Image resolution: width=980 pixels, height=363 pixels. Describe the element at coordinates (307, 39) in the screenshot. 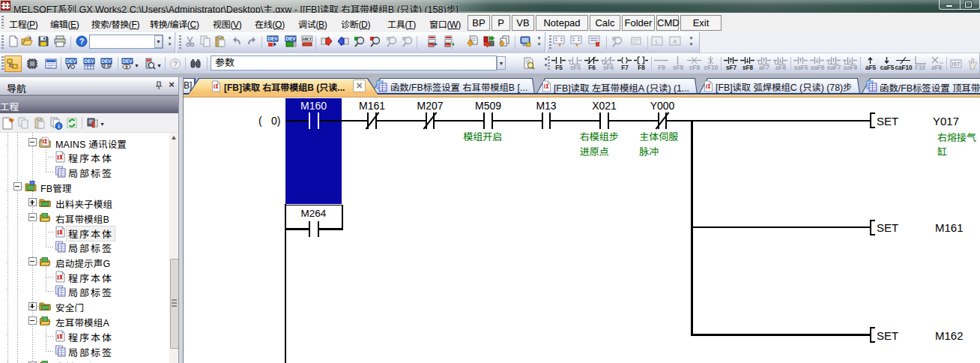

I see `svg-text: HKY` at that location.